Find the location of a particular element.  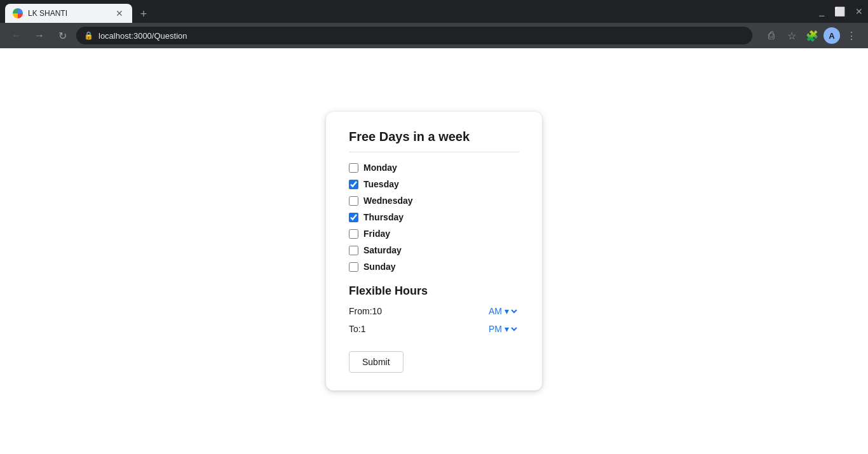

menu-icon: ⋮ is located at coordinates (851, 36).